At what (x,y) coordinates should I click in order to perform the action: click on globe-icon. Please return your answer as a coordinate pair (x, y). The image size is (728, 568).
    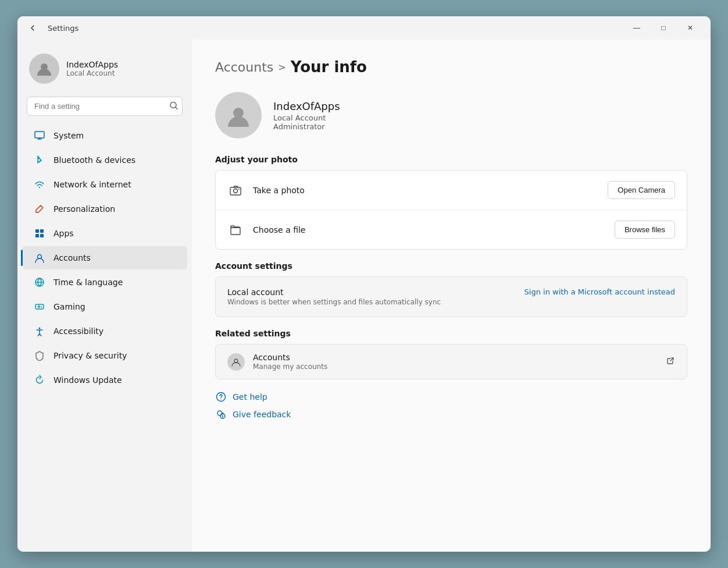
    Looking at the image, I should click on (40, 282).